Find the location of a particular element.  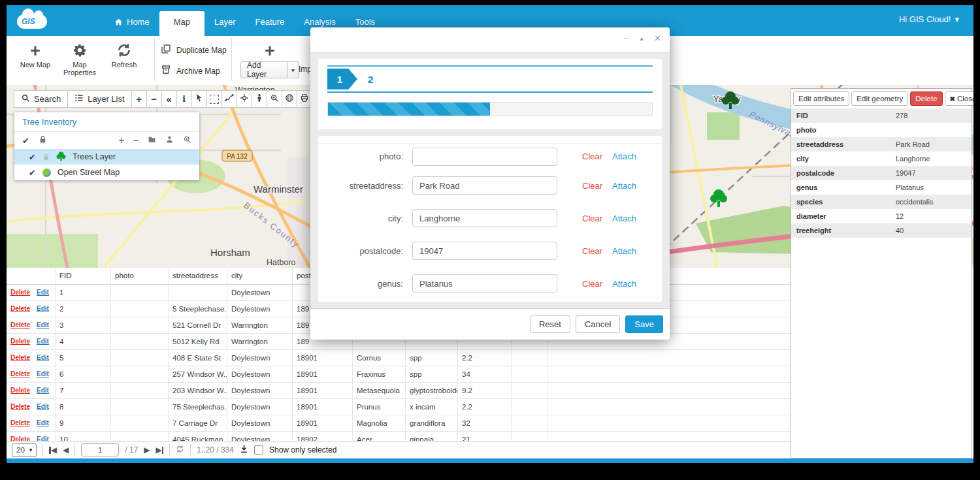

add-layer-icon: + is located at coordinates (122, 140).